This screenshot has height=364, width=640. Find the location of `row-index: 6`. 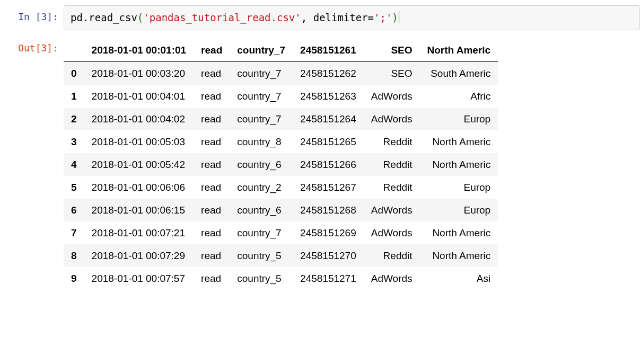

row-index: 6 is located at coordinates (74, 210).